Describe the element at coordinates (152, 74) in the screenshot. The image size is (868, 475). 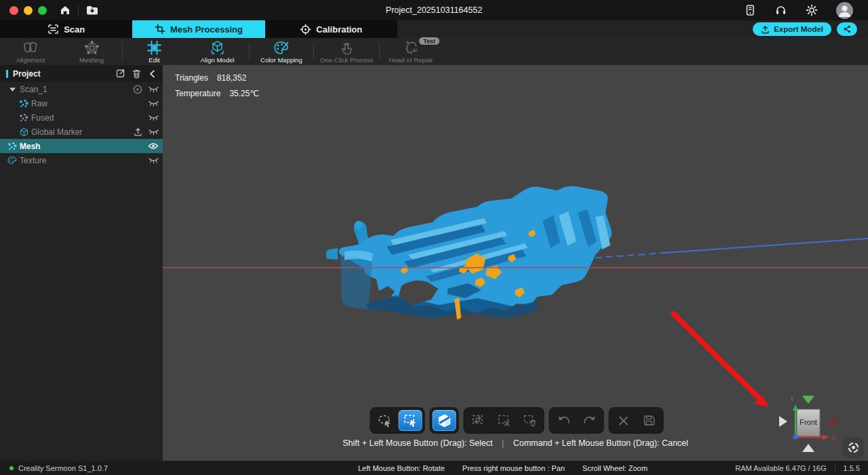
I see `collapse-panel-icon` at that location.